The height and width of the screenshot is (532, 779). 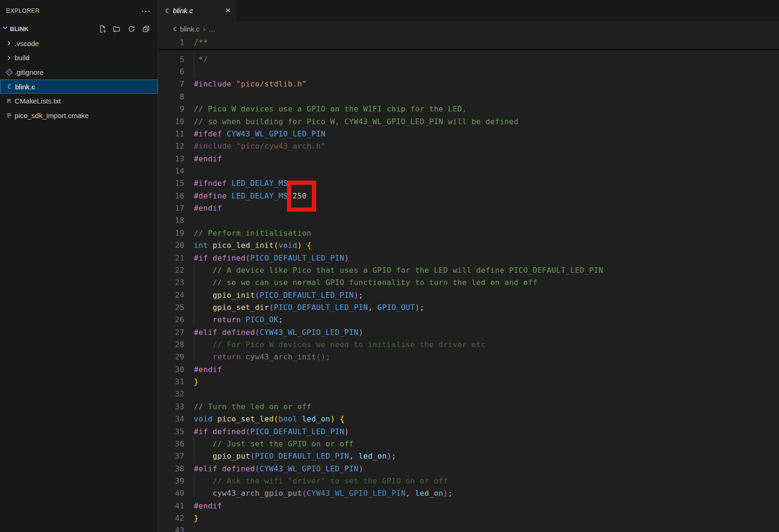 What do you see at coordinates (469, 456) in the screenshot?
I see `code-line-37: 37 gpio_put(PICO_DEFAULT_LED_PIN, led_on…` at bounding box center [469, 456].